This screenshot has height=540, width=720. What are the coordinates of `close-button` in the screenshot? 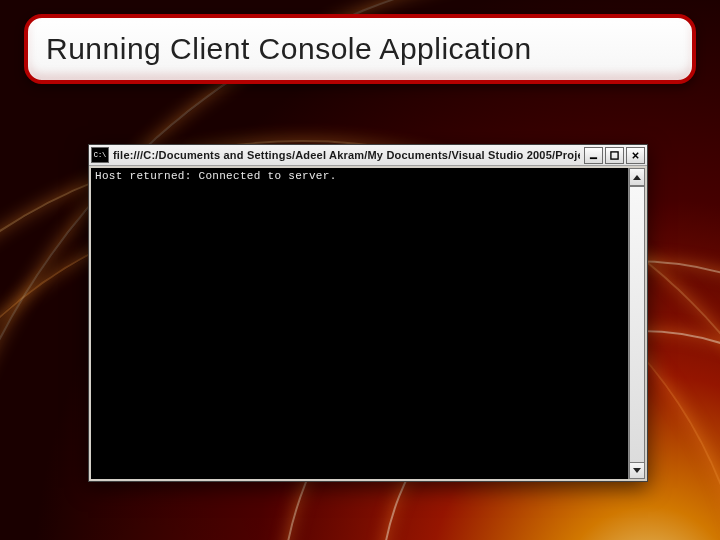 It's located at (636, 156).